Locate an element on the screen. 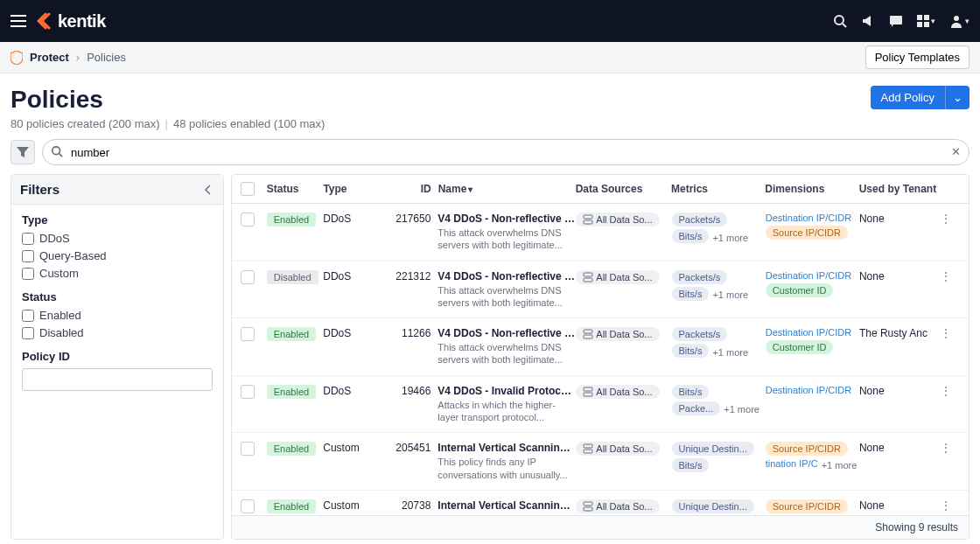  col-name: Name is located at coordinates (508, 189).